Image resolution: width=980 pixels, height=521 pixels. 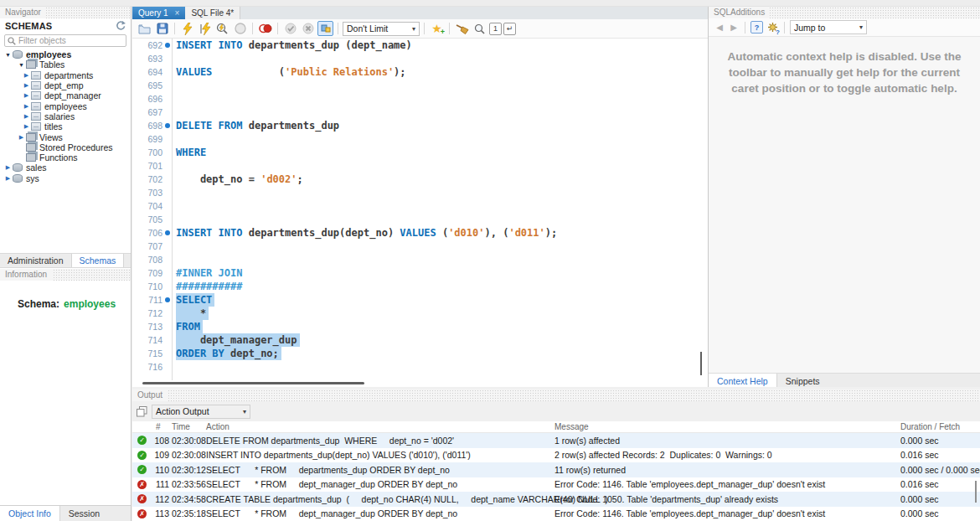 I want to click on output-row: ✗ 112 02:34:58 CREATE TABLE departments_…, so click(x=556, y=499).